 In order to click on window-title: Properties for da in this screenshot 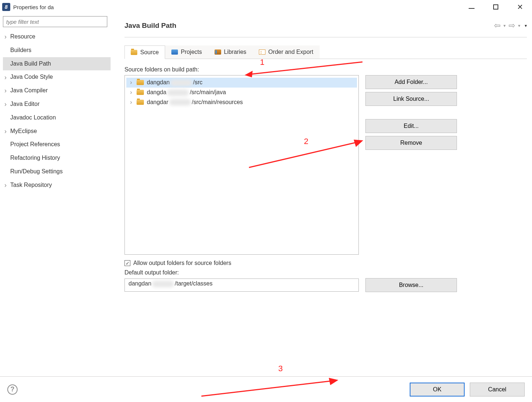, I will do `click(34, 7)`.